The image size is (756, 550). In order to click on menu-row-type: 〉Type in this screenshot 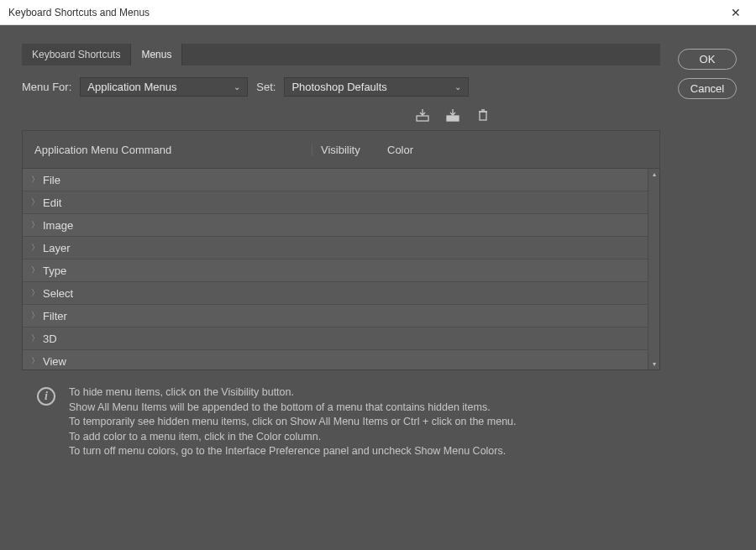, I will do `click(335, 270)`.